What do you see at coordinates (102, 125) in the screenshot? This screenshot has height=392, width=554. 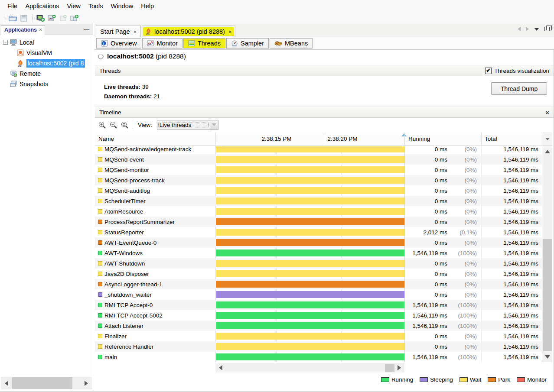 I see `zoom-in-icon` at bounding box center [102, 125].